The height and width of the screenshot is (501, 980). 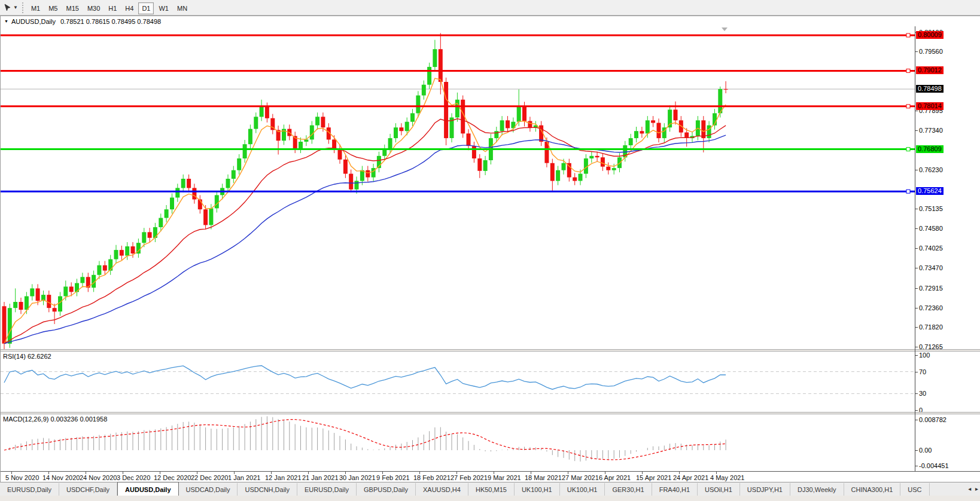 I want to click on chart-menu-icon: ▼, so click(x=6, y=22).